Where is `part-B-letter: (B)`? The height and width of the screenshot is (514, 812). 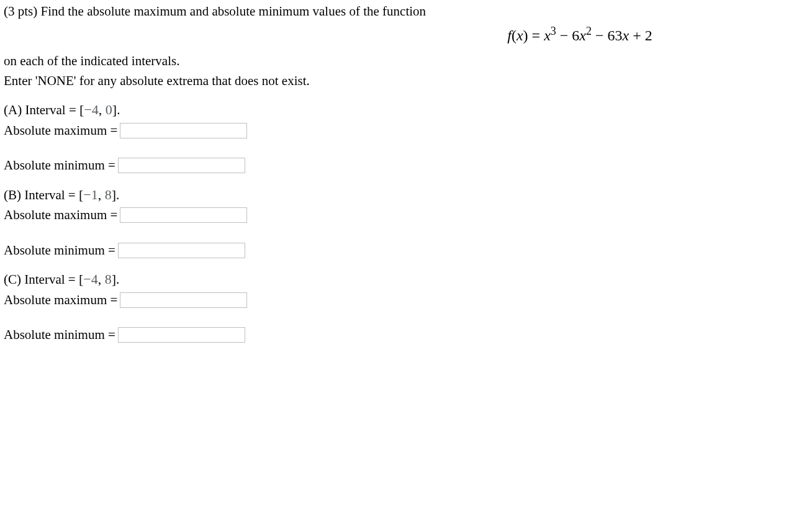 part-B-letter: (B) is located at coordinates (14, 195).